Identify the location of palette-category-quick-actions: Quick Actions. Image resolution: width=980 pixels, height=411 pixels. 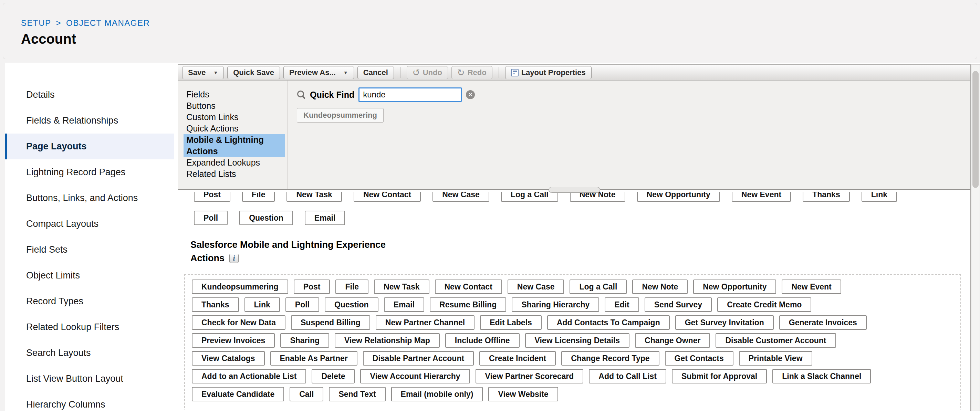
(234, 129).